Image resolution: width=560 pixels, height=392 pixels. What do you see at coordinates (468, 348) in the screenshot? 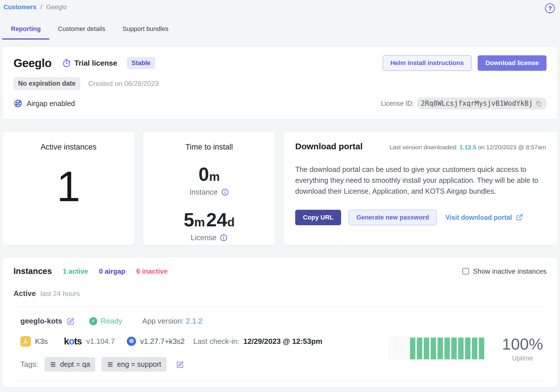
I see `uptime-section: 100% Uptime` at bounding box center [468, 348].